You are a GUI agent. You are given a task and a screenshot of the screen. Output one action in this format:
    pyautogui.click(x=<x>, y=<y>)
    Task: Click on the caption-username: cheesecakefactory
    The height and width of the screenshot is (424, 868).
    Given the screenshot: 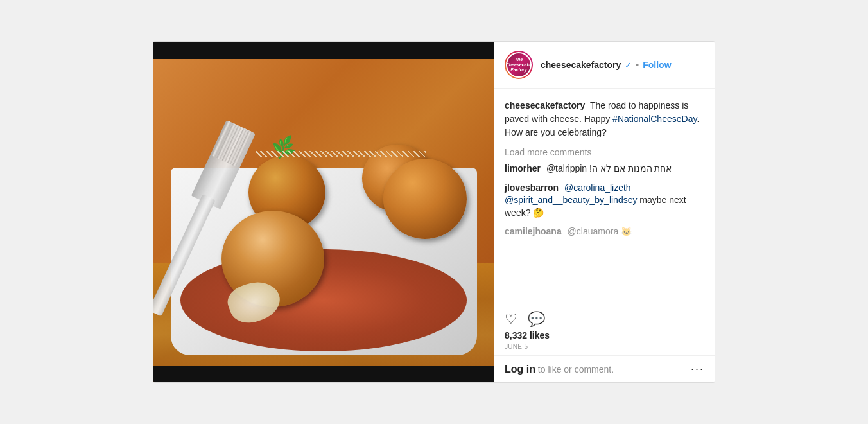 What is the action you would take?
    pyautogui.click(x=544, y=105)
    